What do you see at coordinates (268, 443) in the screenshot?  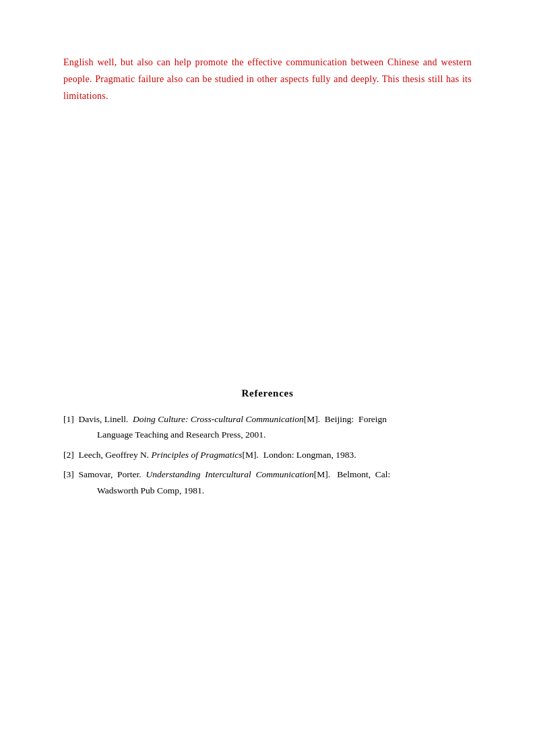 I see `references-section: References [1] Davis, Linell. Doing Cult…` at bounding box center [268, 443].